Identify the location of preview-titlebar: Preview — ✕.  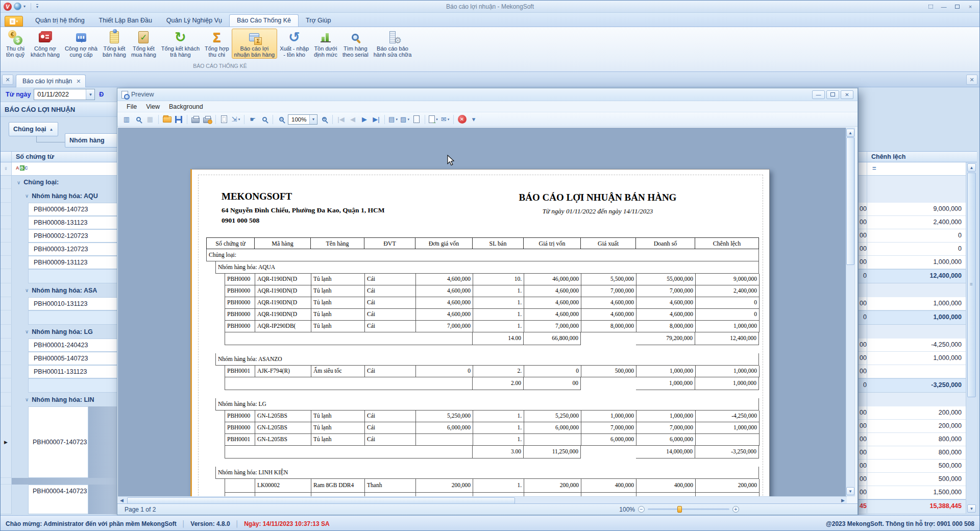
(487, 95).